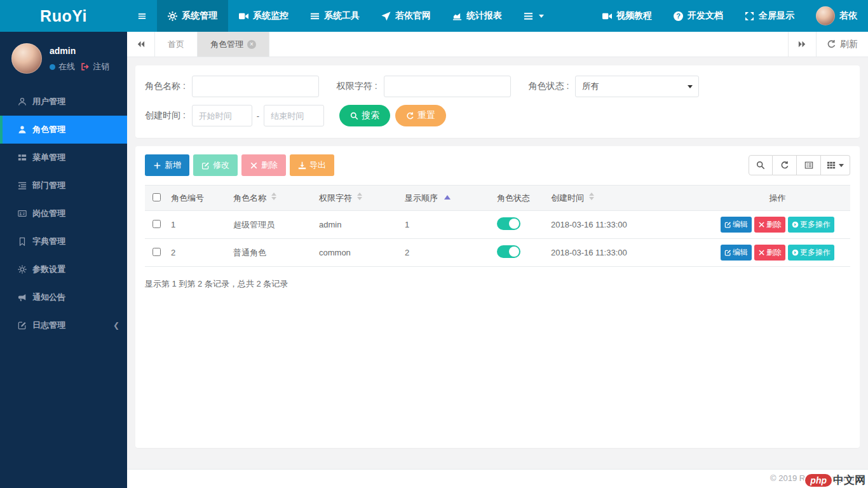 The height and width of the screenshot is (488, 868). I want to click on hamburger-icon, so click(142, 17).